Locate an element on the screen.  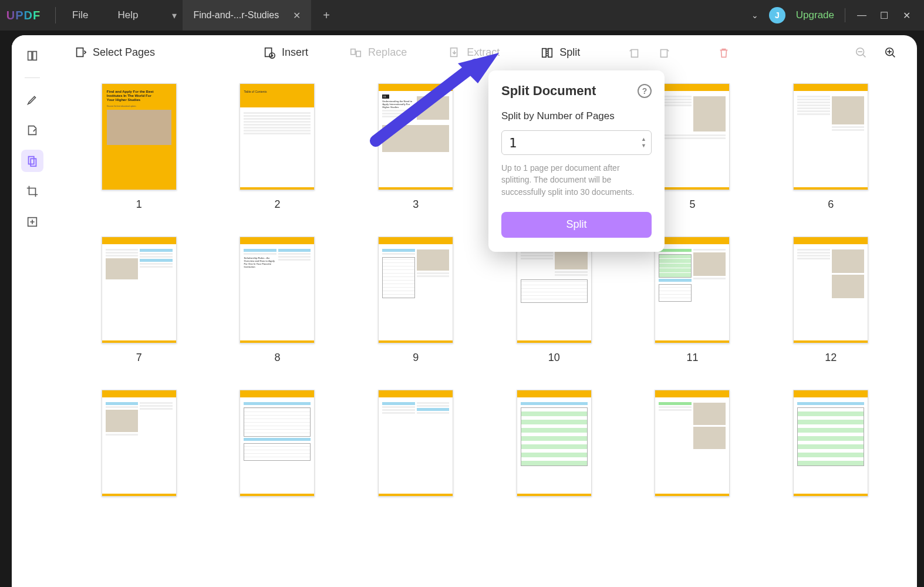
page-thumb: 10 is located at coordinates (554, 301).